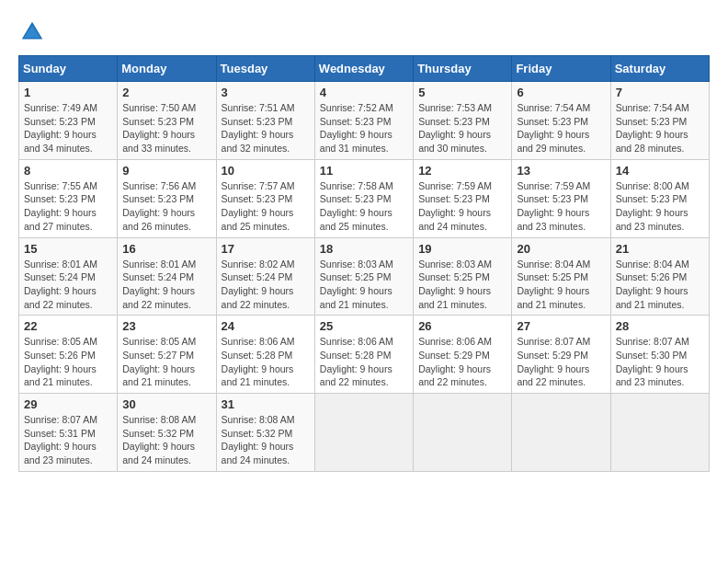 This screenshot has height=563, width=728. Describe the element at coordinates (357, 128) in the screenshot. I see `day-info: Sunrise: 7:52 AMSunset: 5:23 PMDaylight:…` at that location.